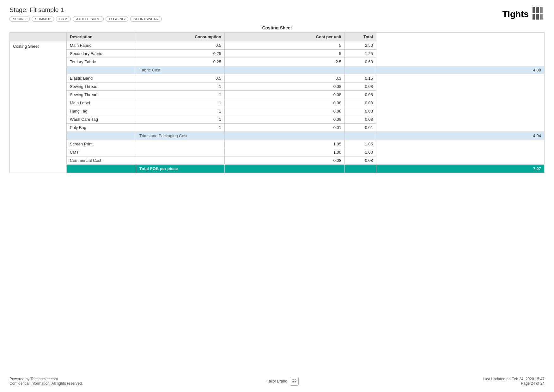 The height and width of the screenshot is (392, 554). What do you see at coordinates (285, 128) in the screenshot?
I see `row-cost: 0.01` at bounding box center [285, 128].